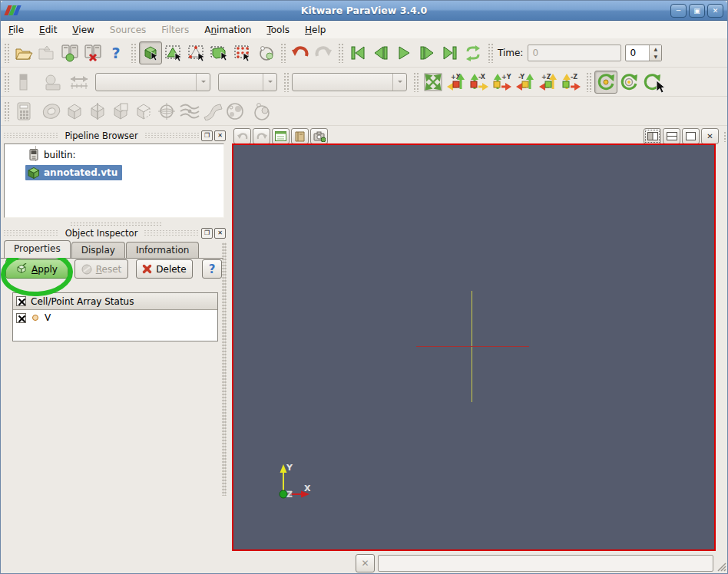 Image resolution: width=728 pixels, height=574 pixels. What do you see at coordinates (163, 250) in the screenshot?
I see `tab-information: Information` at bounding box center [163, 250].